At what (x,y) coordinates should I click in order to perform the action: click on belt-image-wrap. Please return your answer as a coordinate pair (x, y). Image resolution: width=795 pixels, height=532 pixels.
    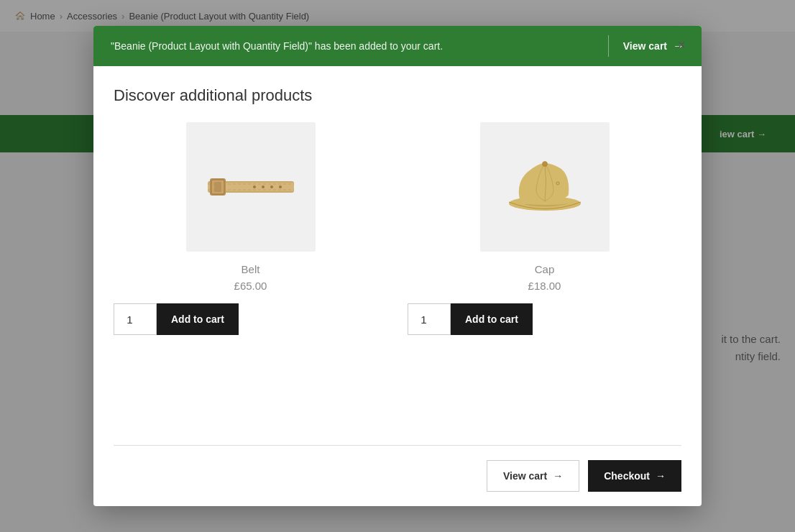
    Looking at the image, I should click on (251, 187).